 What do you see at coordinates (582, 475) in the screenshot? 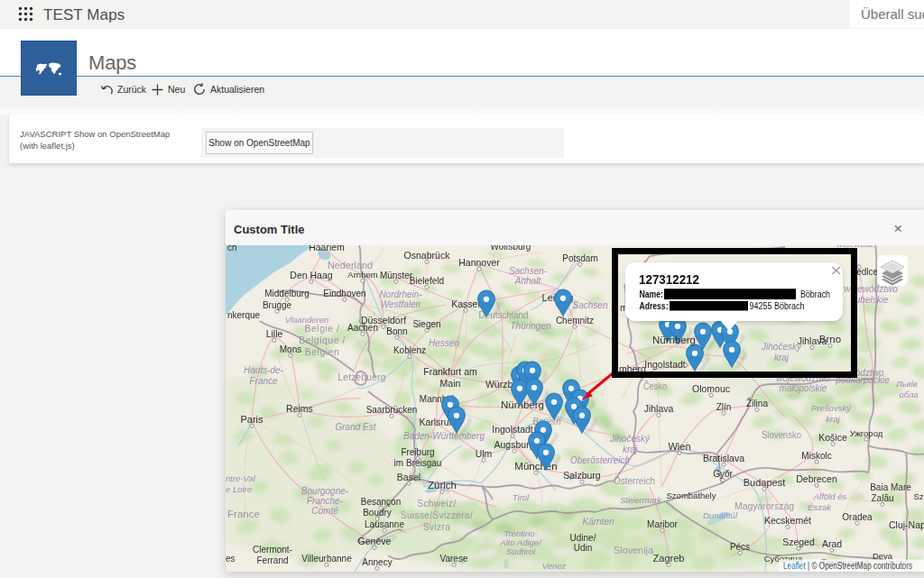
I see `svg-text: Salzburg` at bounding box center [582, 475].